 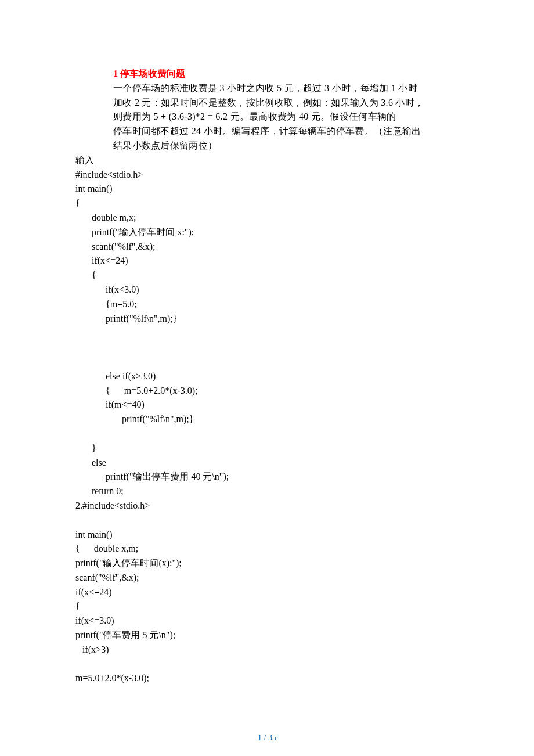 What do you see at coordinates (286, 74) in the screenshot?
I see `section-title: 1 停车场收费问题` at bounding box center [286, 74].